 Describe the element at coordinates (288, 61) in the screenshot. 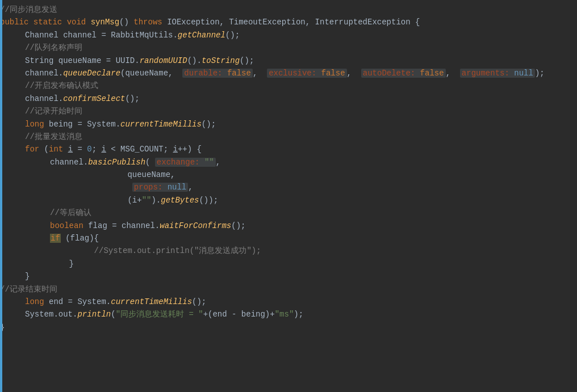

I see `code-line: String queueName = UUID.randomUUID().toS…` at that location.